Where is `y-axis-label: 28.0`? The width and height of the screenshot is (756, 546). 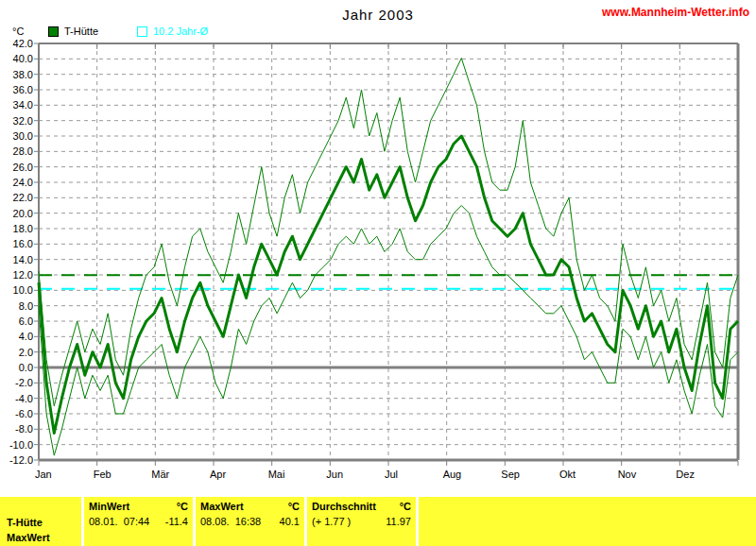 y-axis-label: 28.0 is located at coordinates (23, 151).